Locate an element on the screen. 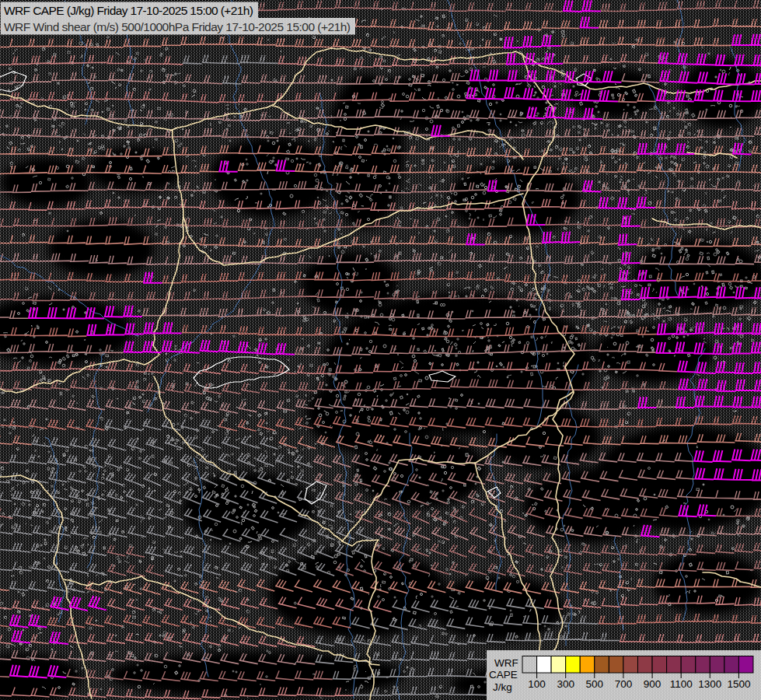  svg-text:WRF Wind shear (m/s) 500/1000h: WRF Wind shear (m/s) 500/1000hPa Friday … is located at coordinates (177, 26).